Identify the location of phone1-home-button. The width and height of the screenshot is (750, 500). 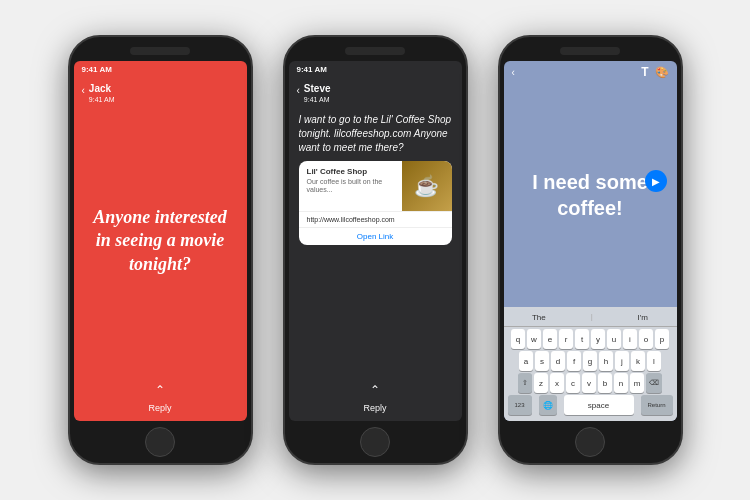
(160, 442).